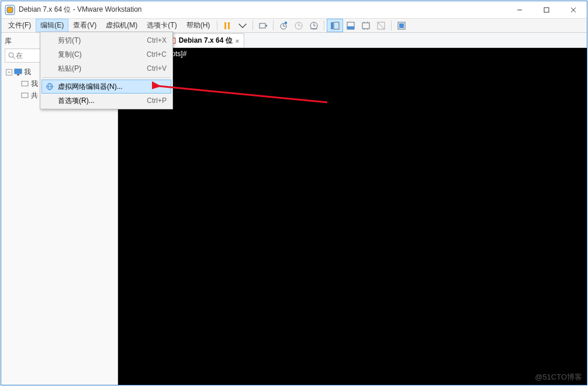 Image resolution: width=588 pixels, height=386 pixels. I want to click on toolbar-snapshot-button, so click(283, 26).